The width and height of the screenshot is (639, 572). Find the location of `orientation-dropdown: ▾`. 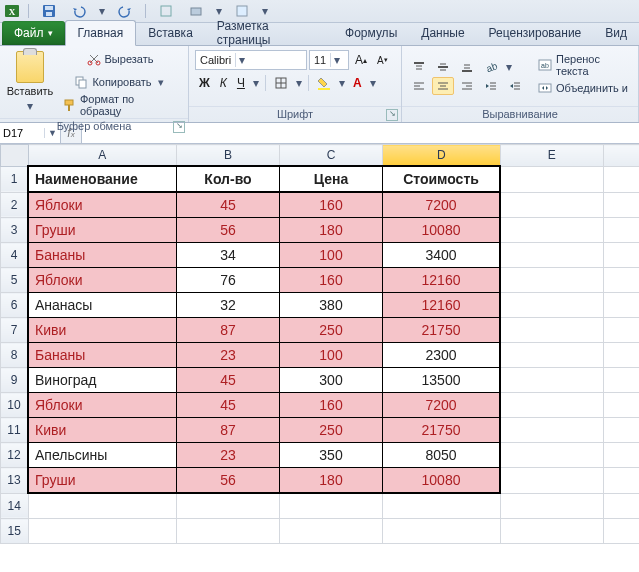

orientation-dropdown: ▾ is located at coordinates (509, 67).